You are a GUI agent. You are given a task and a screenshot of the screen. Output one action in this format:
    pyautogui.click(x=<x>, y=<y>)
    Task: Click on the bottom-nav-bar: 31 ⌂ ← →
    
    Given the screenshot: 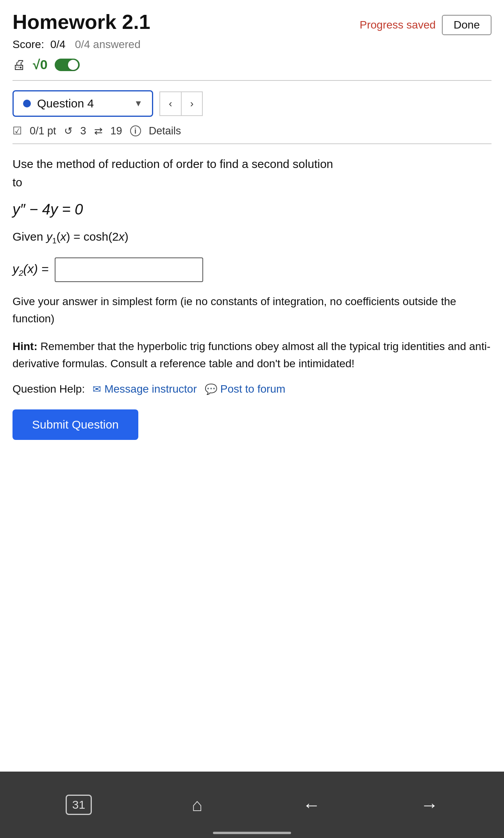 What is the action you would take?
    pyautogui.click(x=252, y=805)
    